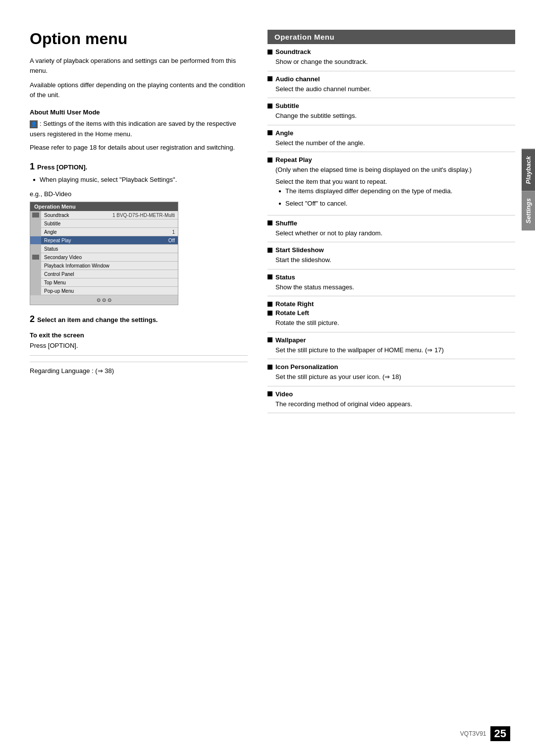 This screenshot has height=756, width=535. I want to click on menu-label: Secondary Video, so click(109, 258).